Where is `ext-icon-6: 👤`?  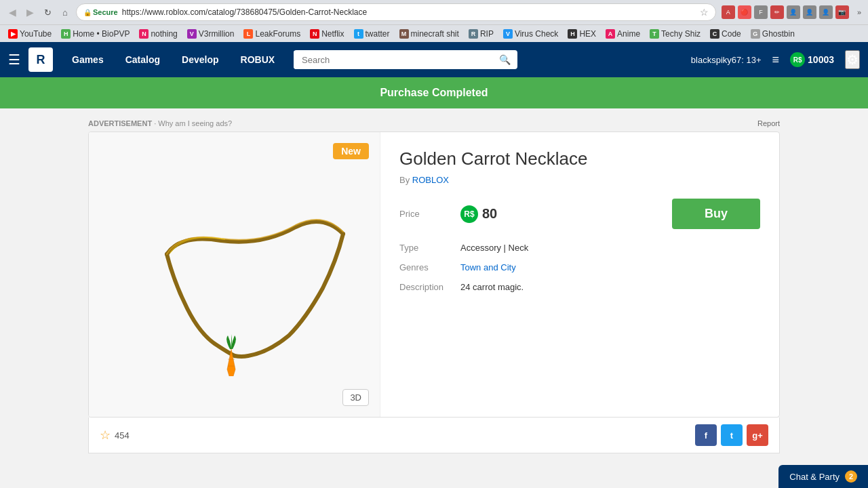
ext-icon-6: 👤 is located at coordinates (810, 12).